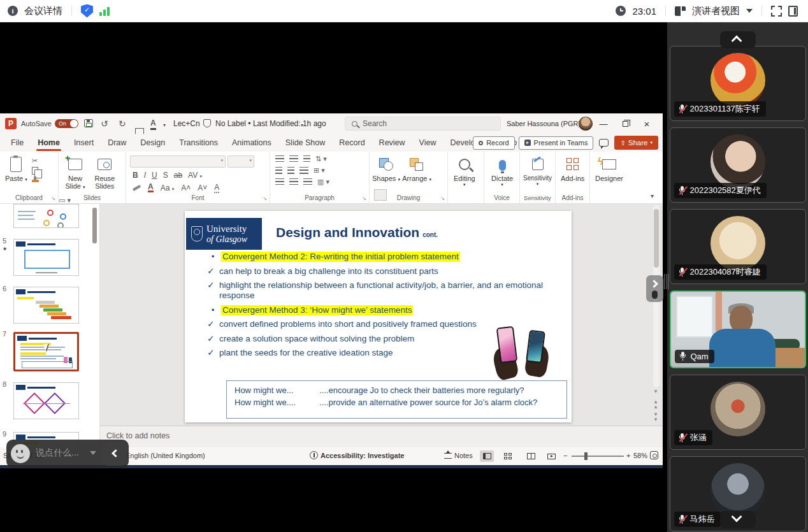 The image size is (808, 532). Describe the element at coordinates (508, 456) in the screenshot. I see `slide-sorter-view-button` at that location.